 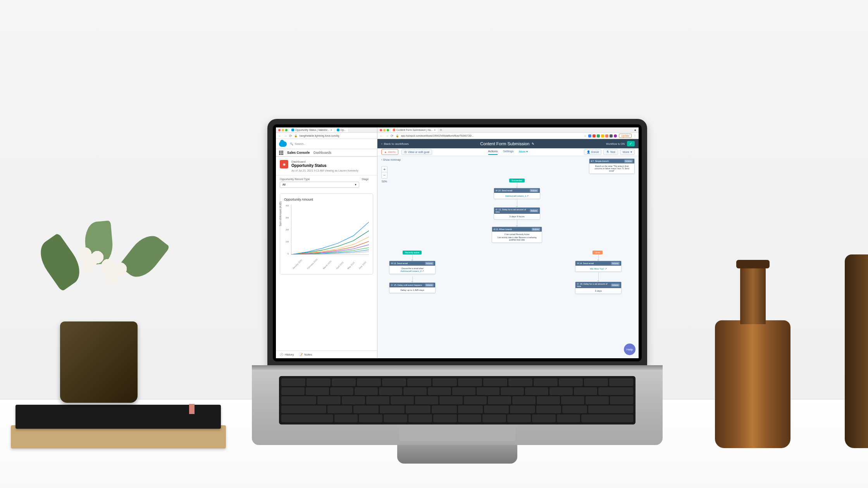 What do you see at coordinates (326, 136) in the screenshot?
I see `address-bar: ← → ⟳ 🔒 bangthetable.lightning.force.com…` at bounding box center [326, 136].